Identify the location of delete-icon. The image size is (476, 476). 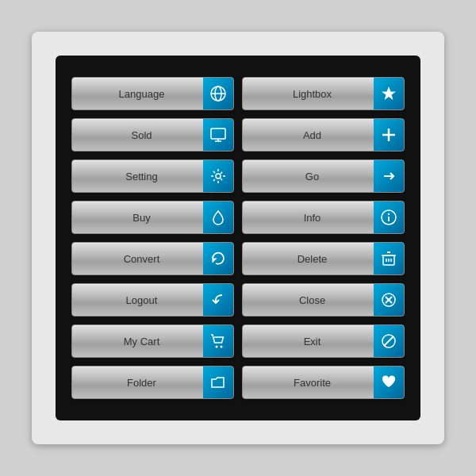
(389, 259).